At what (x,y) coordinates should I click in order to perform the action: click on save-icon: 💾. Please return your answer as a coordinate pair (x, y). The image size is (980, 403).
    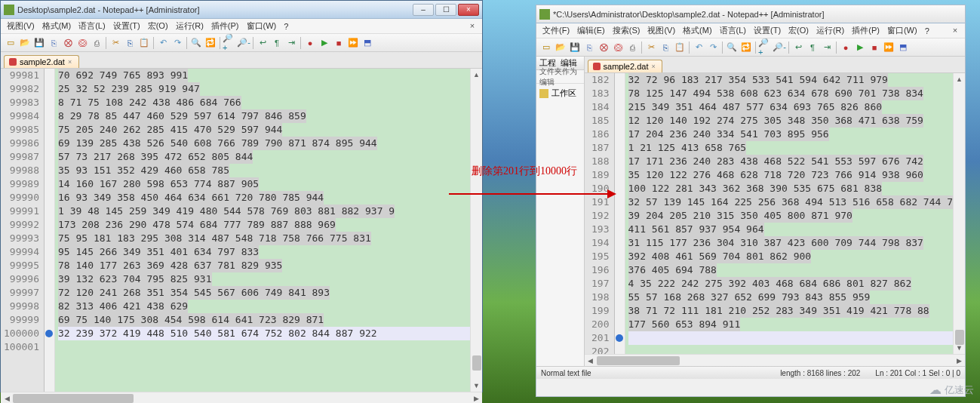
    Looking at the image, I should click on (575, 48).